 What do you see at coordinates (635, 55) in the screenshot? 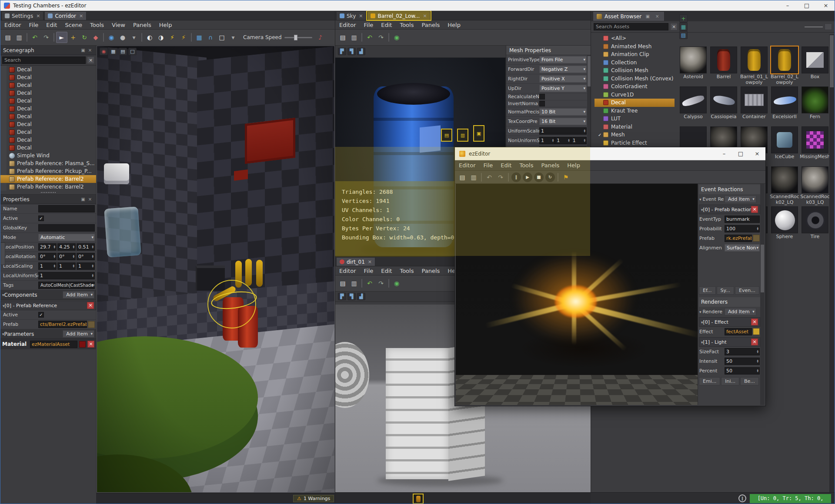
I see `asset-type-item: Animation Clip` at bounding box center [635, 55].